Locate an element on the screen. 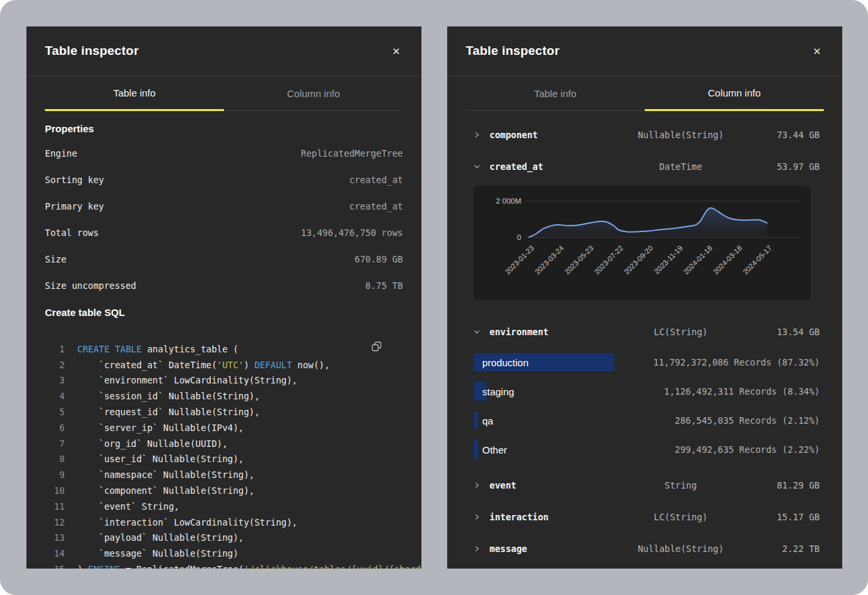 This screenshot has width=868, height=595. sql-code-line: 1CREATE TABLE analytics_table ( is located at coordinates (224, 349).